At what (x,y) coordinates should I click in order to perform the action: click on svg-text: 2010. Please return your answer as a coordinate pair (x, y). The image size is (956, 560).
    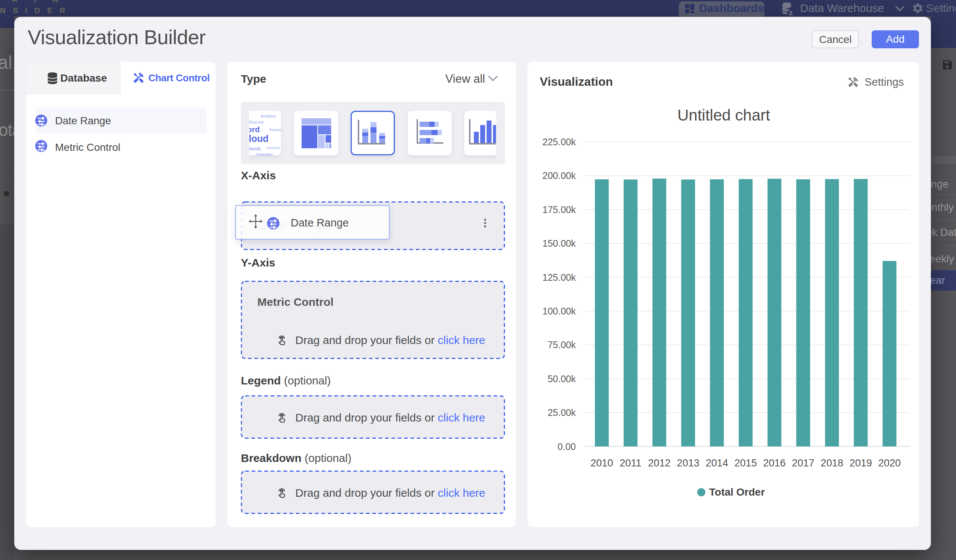
    Looking at the image, I should click on (602, 463).